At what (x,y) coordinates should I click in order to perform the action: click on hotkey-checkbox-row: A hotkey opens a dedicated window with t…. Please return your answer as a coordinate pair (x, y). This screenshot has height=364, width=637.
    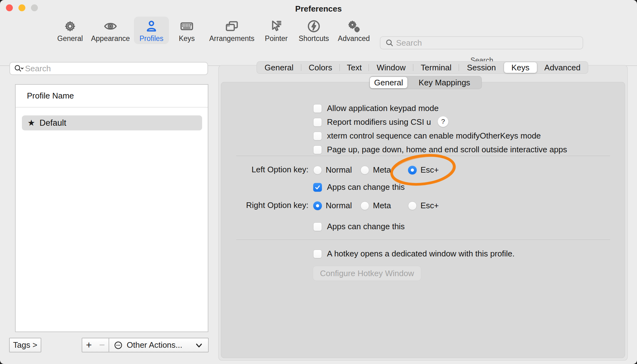
    Looking at the image, I should click on (414, 254).